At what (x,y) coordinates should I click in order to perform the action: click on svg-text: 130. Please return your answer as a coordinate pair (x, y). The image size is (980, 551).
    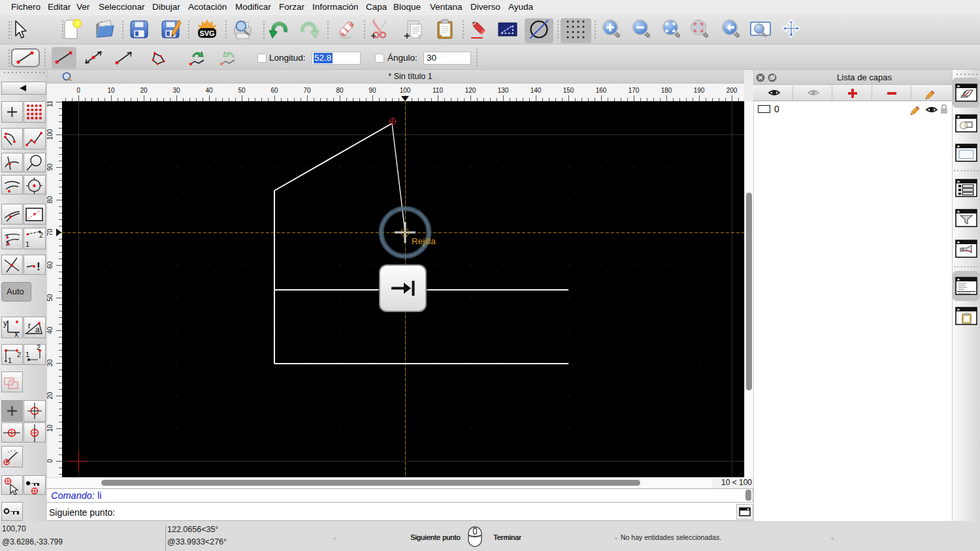
    Looking at the image, I should click on (503, 90).